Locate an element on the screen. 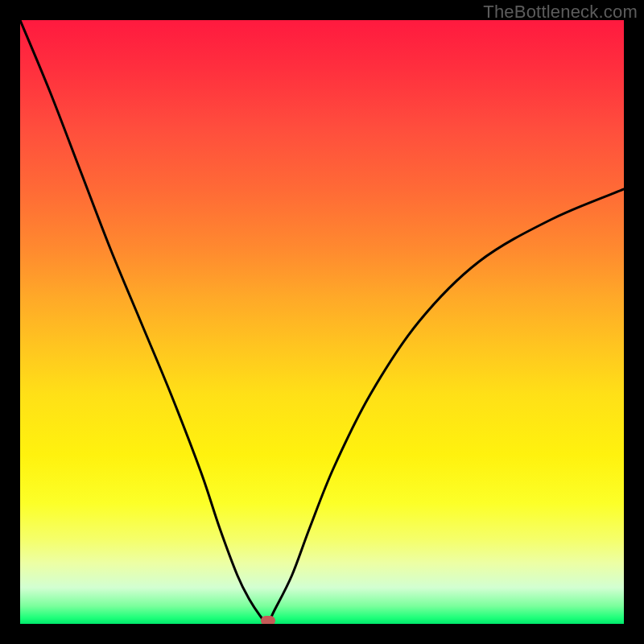 Image resolution: width=644 pixels, height=644 pixels. optimal-point-marker is located at coordinates (268, 620).